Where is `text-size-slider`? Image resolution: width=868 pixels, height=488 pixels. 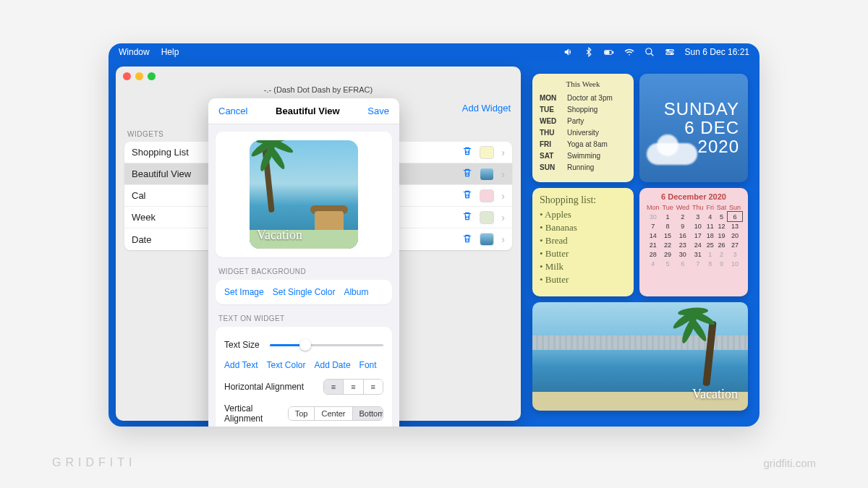
text-size-slider is located at coordinates (327, 345).